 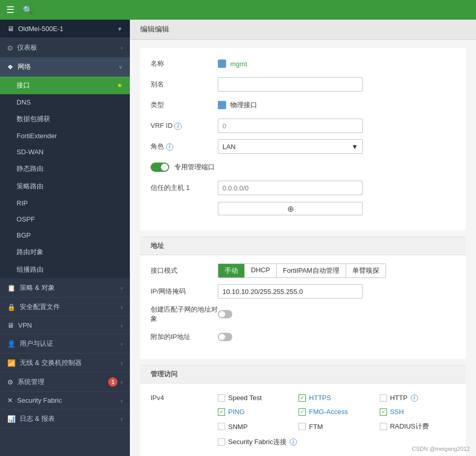 What do you see at coordinates (65, 178) in the screenshot?
I see `sidebar-sub-network: 接口 ★ DNS 数据包捕获 FortiExtender SD-WAN 静态路由…` at bounding box center [65, 178].